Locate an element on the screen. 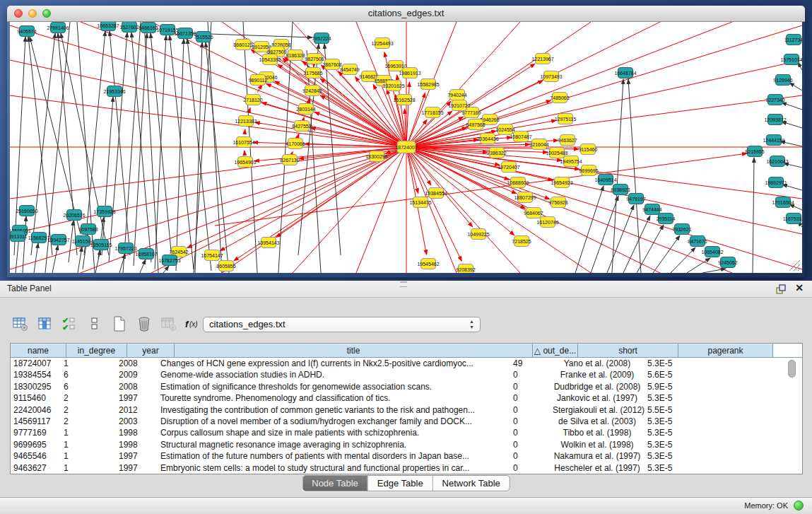 The height and width of the screenshot is (514, 812). table-cell: 9115460 is located at coordinates (35, 398).